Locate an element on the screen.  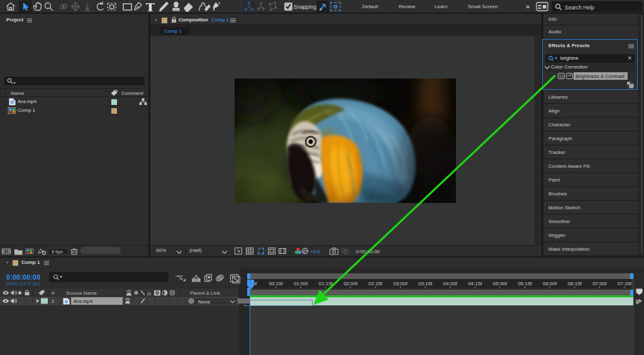
svg-text: 8 bpc is located at coordinates (58, 251).